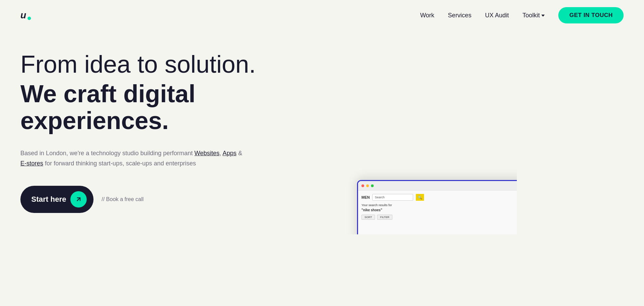 The image size is (644, 306). What do you see at coordinates (372, 186) in the screenshot?
I see `browser-max-dot` at bounding box center [372, 186].